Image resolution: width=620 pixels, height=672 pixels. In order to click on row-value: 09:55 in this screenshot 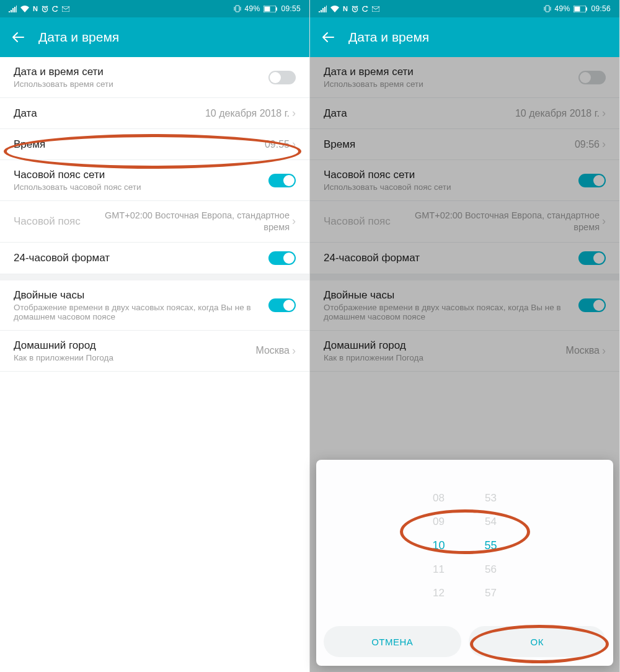, I will do `click(277, 145)`.